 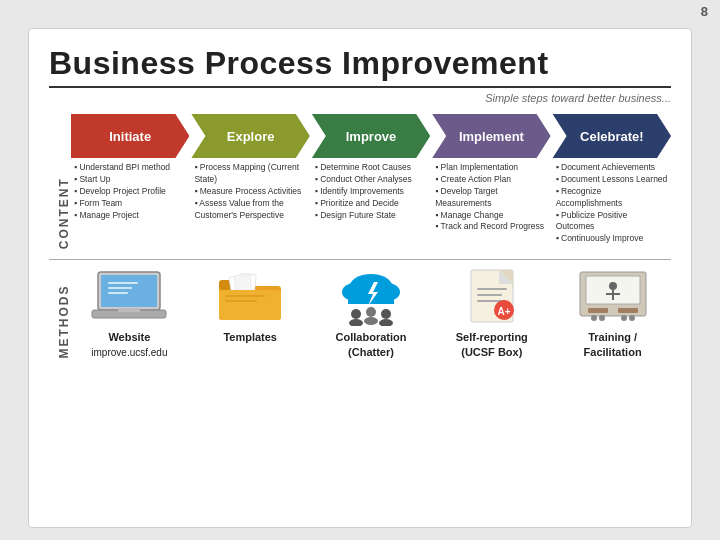 I want to click on arrow-implement: Implement, so click(x=491, y=136).